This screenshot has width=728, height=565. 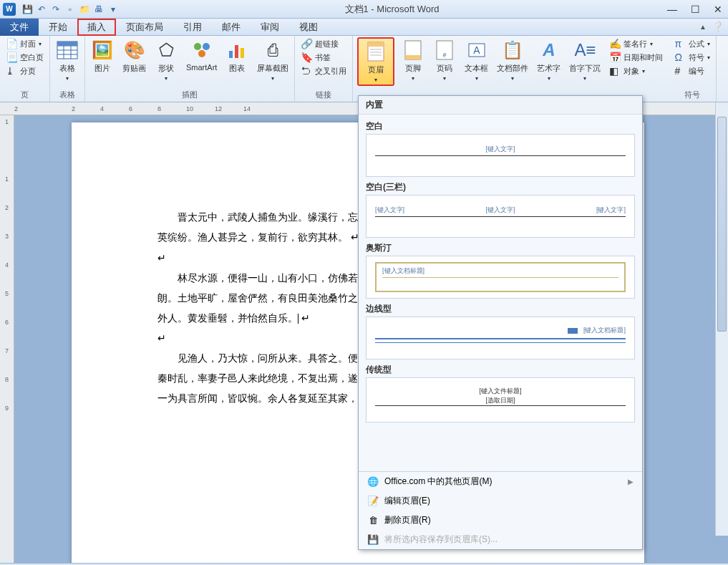 I want to click on shapes-icon: ⬠, so click(x=166, y=50).